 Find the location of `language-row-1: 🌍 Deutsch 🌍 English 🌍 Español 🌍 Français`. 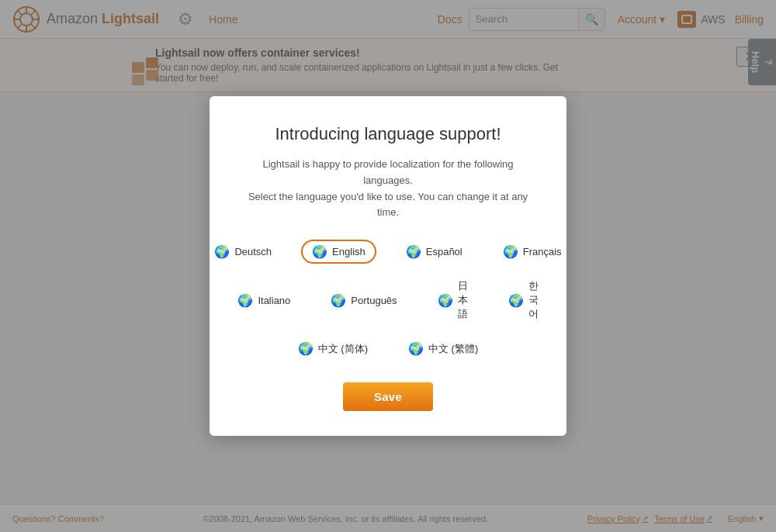

language-row-1: 🌍 Deutsch 🌍 English 🌍 Español 🌍 Français is located at coordinates (388, 251).